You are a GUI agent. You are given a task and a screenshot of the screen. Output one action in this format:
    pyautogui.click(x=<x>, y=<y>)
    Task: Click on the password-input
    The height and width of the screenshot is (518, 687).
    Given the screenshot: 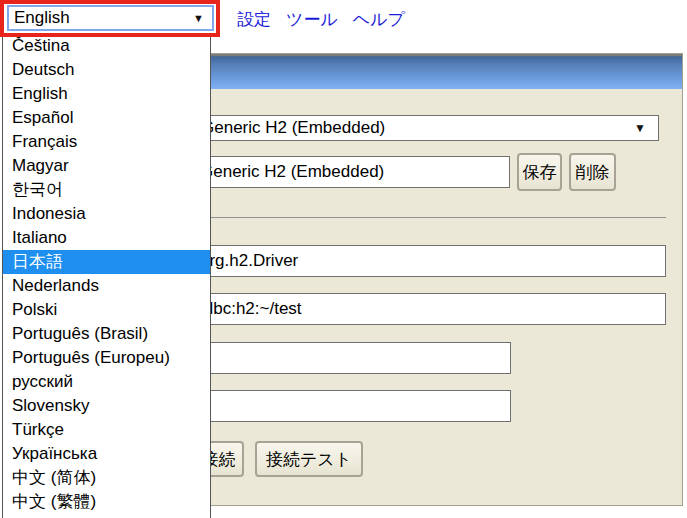 What is the action you would take?
    pyautogui.click(x=352, y=406)
    